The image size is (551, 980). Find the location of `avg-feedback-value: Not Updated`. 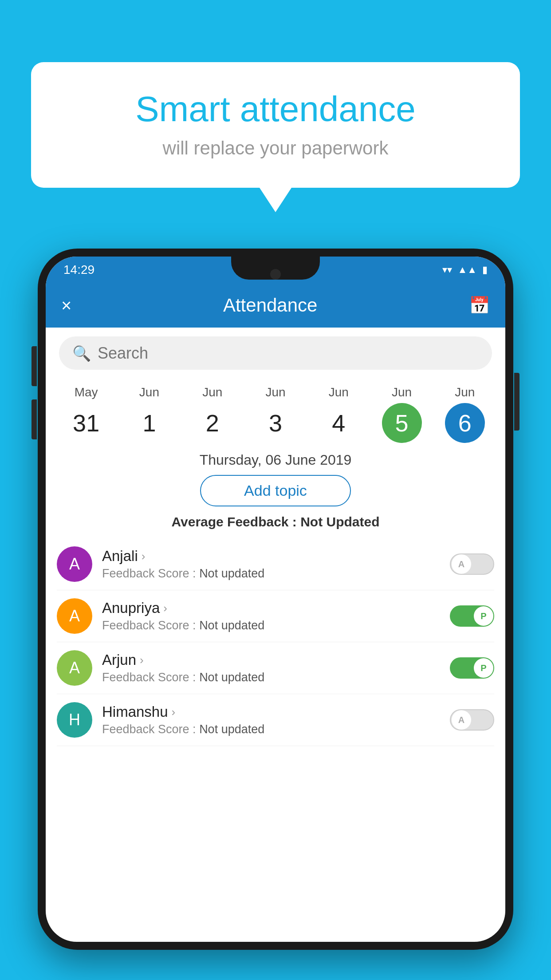

avg-feedback-value: Not Updated is located at coordinates (340, 522).